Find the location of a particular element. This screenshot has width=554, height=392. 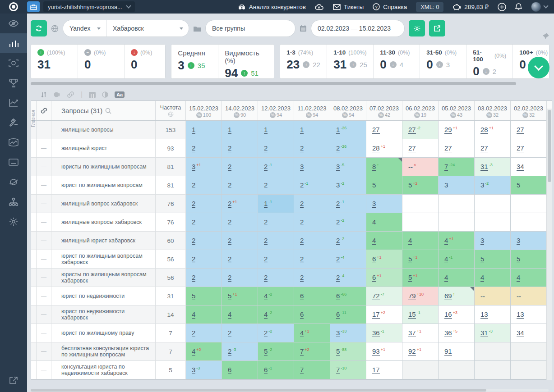

rank-cell: 2-3 is located at coordinates (240, 351).